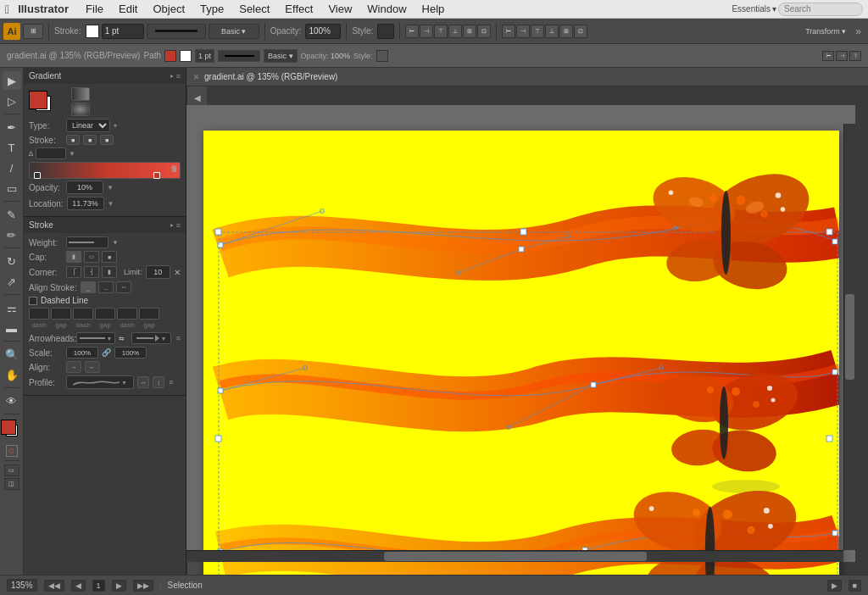 This screenshot has width=868, height=595. What do you see at coordinates (12, 188) in the screenshot?
I see `rect-tool: ▭` at bounding box center [12, 188].